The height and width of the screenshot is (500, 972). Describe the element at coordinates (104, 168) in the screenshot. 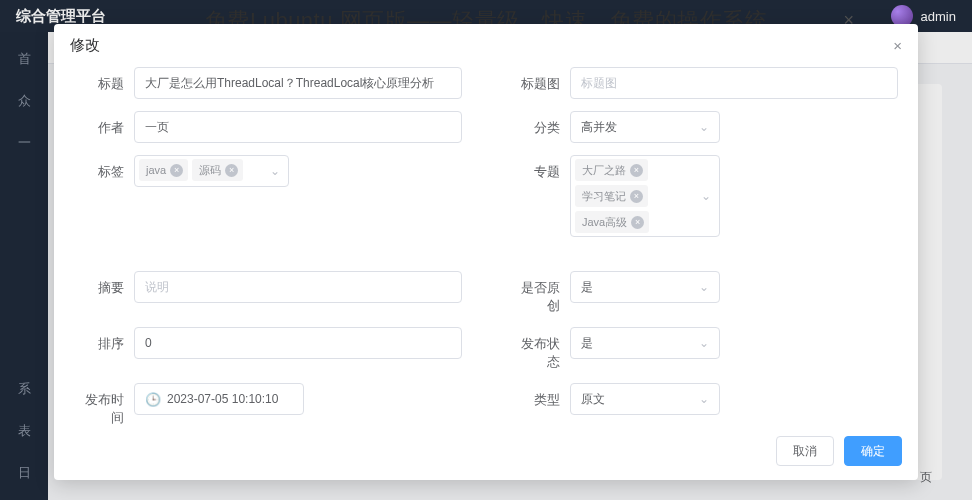

I see `label-tags: 标签` at that location.